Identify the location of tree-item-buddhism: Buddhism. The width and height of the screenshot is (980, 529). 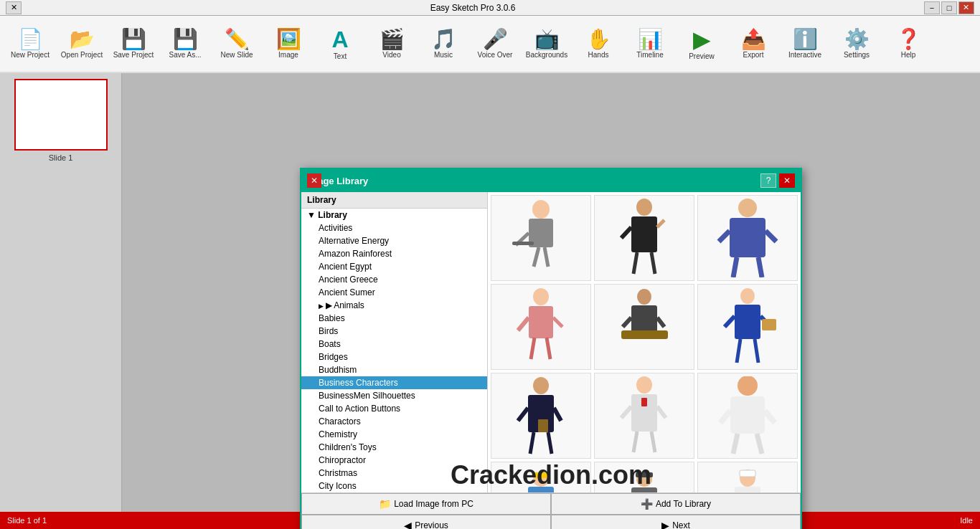
(395, 370).